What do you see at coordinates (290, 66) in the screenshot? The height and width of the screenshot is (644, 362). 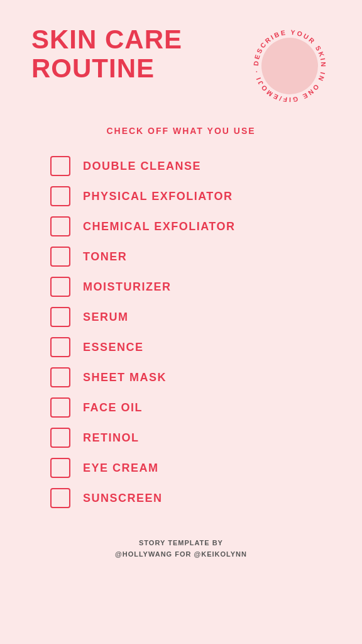 I see `svg-text:DESCRIBE YOUR SKIN IN ONE GIF/: DESCRIBE YOUR SKIN IN ONE GIF/EMOJI ·` at bounding box center [290, 66].